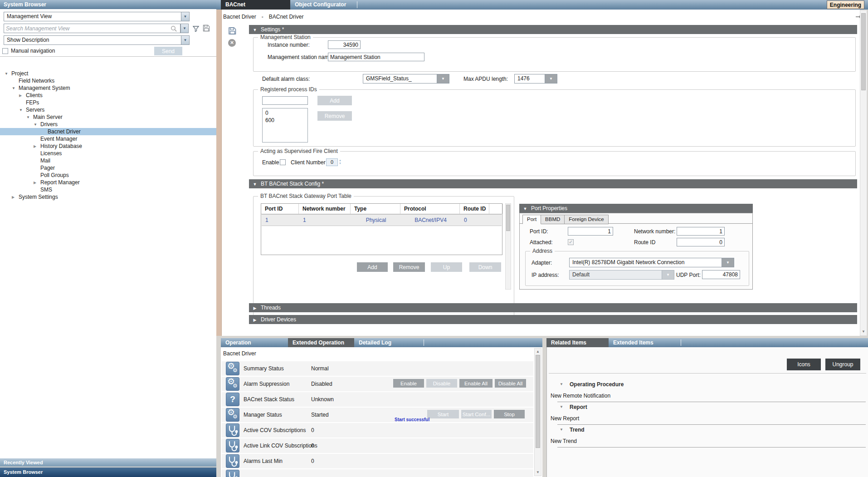  What do you see at coordinates (196, 29) in the screenshot?
I see `filter-icon` at bounding box center [196, 29].